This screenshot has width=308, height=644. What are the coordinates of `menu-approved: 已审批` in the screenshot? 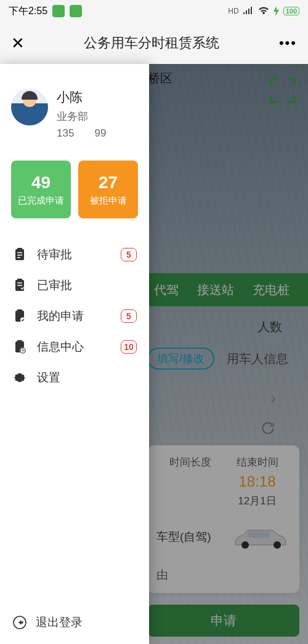 It's located at (75, 285).